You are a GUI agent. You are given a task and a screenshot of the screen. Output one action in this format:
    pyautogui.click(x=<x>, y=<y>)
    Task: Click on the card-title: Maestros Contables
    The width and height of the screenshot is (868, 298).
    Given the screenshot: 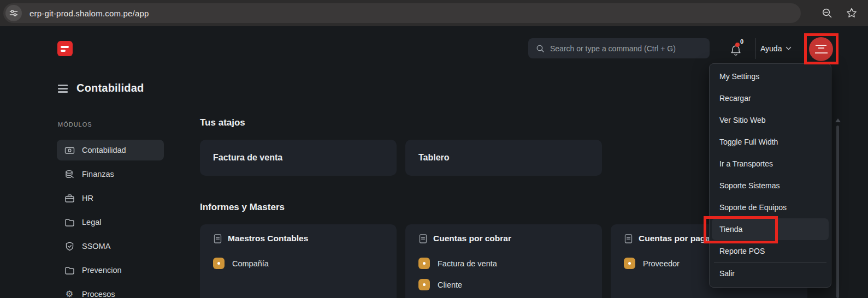 What is the action you would take?
    pyautogui.click(x=268, y=239)
    